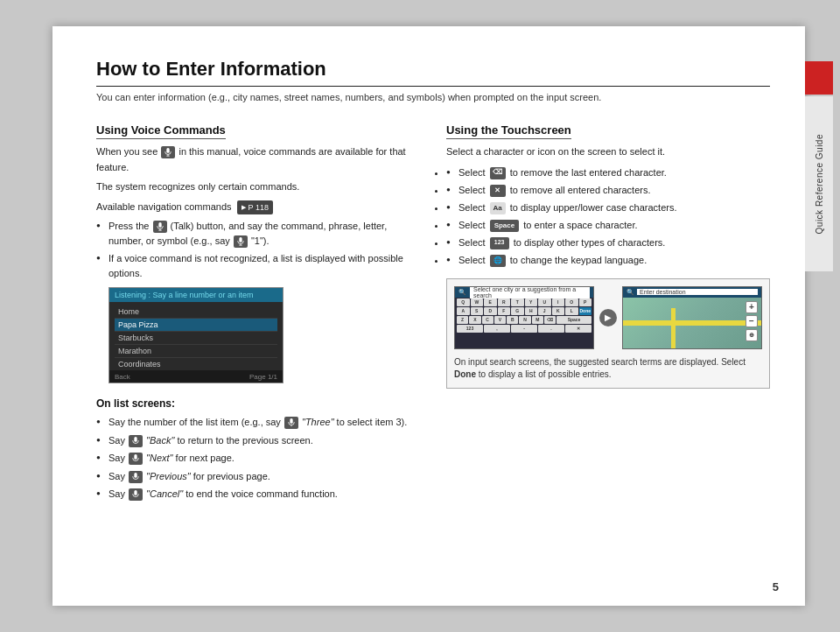 The height and width of the screenshot is (632, 840). What do you see at coordinates (490, 303) in the screenshot?
I see `key-e: E` at bounding box center [490, 303].